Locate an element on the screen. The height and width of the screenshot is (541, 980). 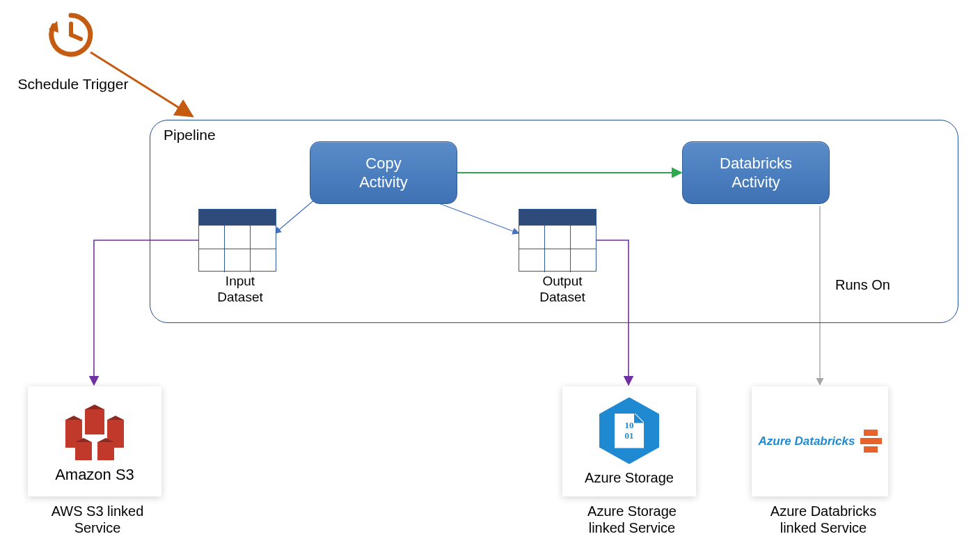
azure-databricks-caption: Azure Databricks linked Service is located at coordinates (823, 519).